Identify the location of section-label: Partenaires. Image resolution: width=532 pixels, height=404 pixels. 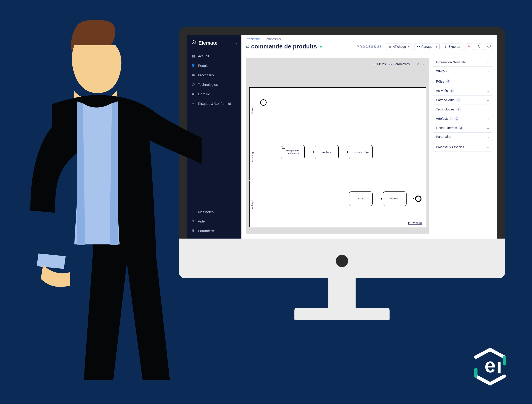
(444, 137).